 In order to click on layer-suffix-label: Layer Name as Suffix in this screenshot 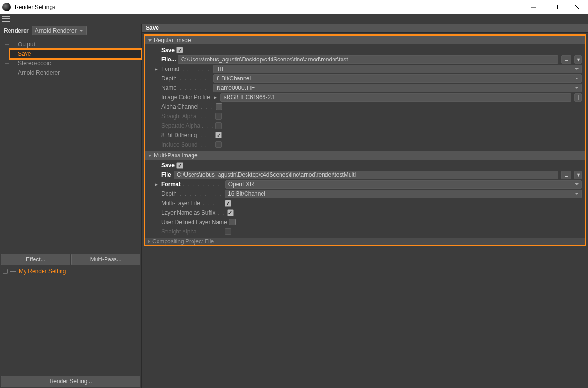, I will do `click(188, 213)`.